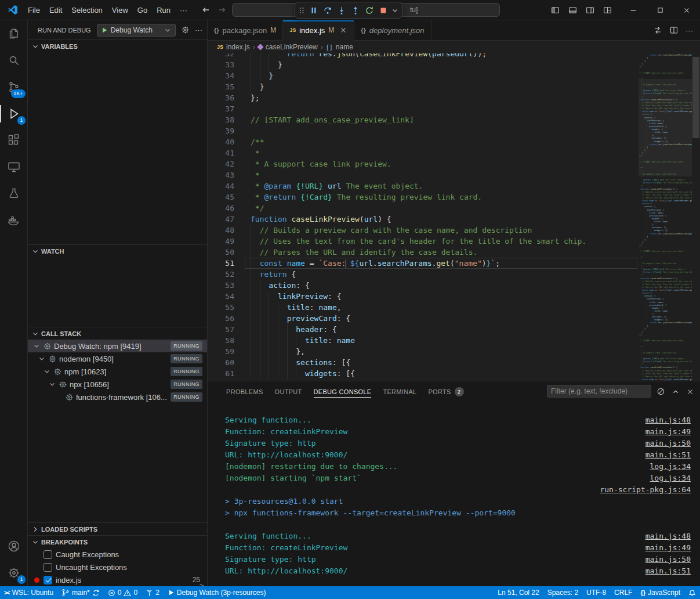 The image size is (700, 599). Describe the element at coordinates (221, 131) in the screenshot. I see `line-number: 39` at that location.